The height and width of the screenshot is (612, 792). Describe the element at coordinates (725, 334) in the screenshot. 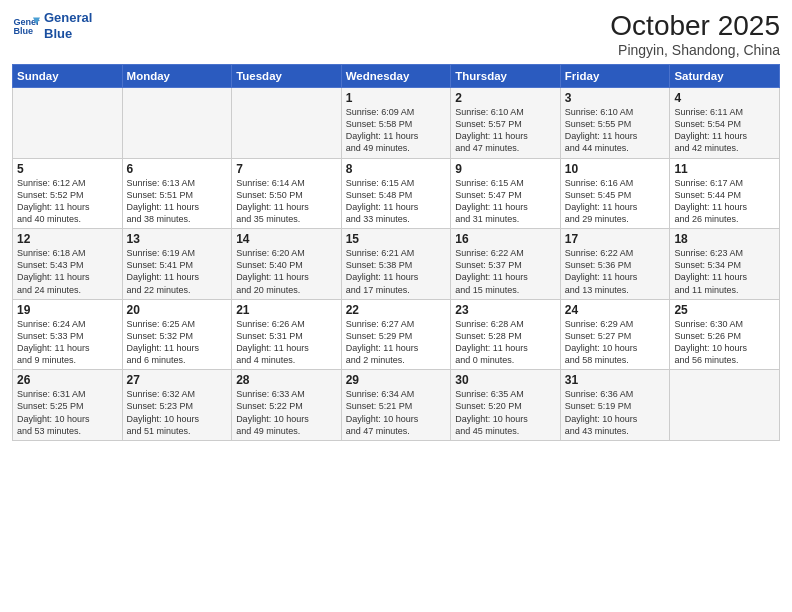

I see `calendar-cell: 25Sunrise: 6:30 AM Sunset: 5:26 PM Dayli…` at that location.